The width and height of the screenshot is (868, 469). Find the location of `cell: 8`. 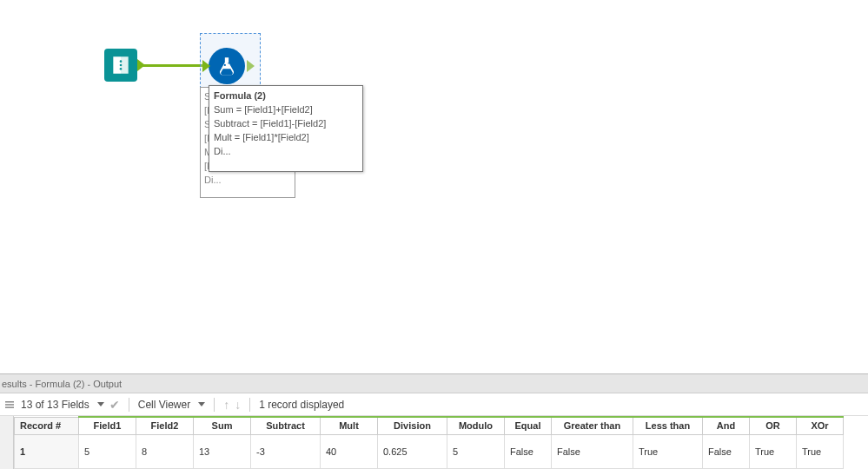

cell: 8 is located at coordinates (165, 452).